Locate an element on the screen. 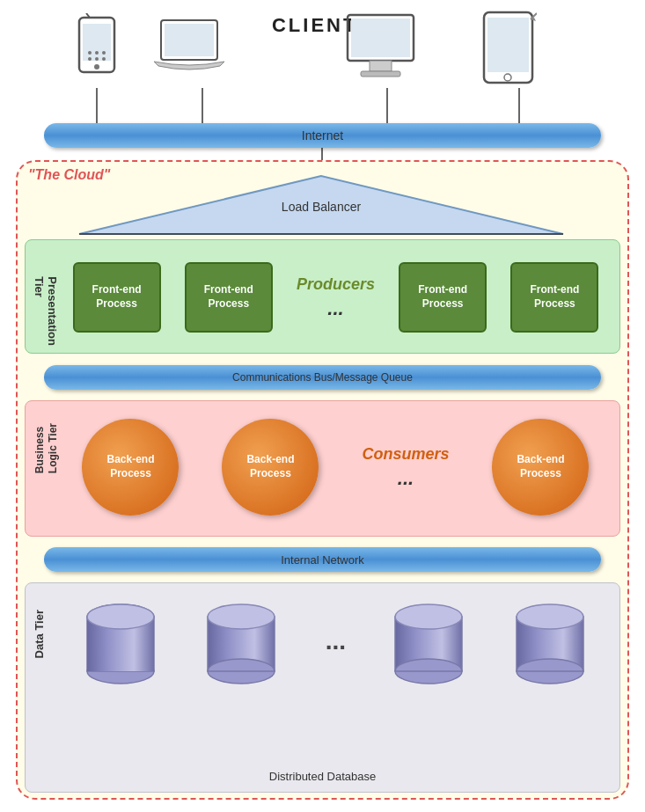 This screenshot has width=645, height=812. frontend-box-4: Front-end Process is located at coordinates (554, 297).